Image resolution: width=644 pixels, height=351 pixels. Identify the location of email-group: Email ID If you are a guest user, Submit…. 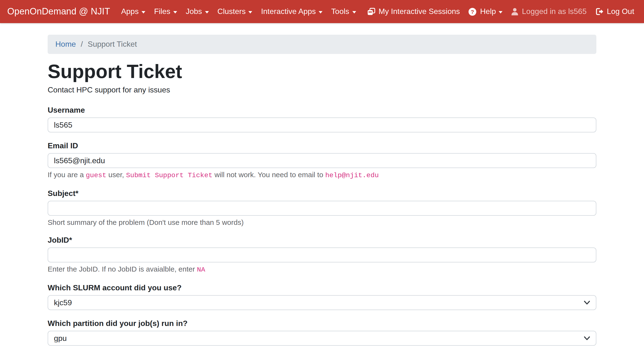
(322, 160).